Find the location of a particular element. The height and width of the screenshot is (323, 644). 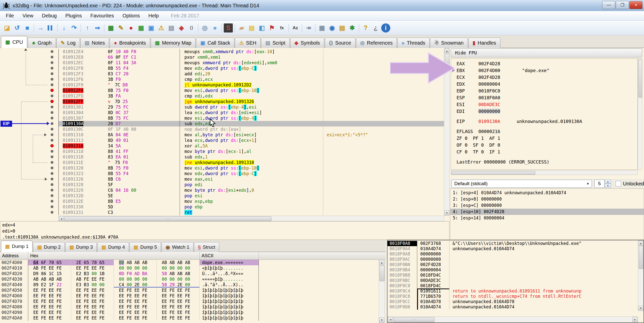

stop-icon: ■ is located at coordinates (27, 28).